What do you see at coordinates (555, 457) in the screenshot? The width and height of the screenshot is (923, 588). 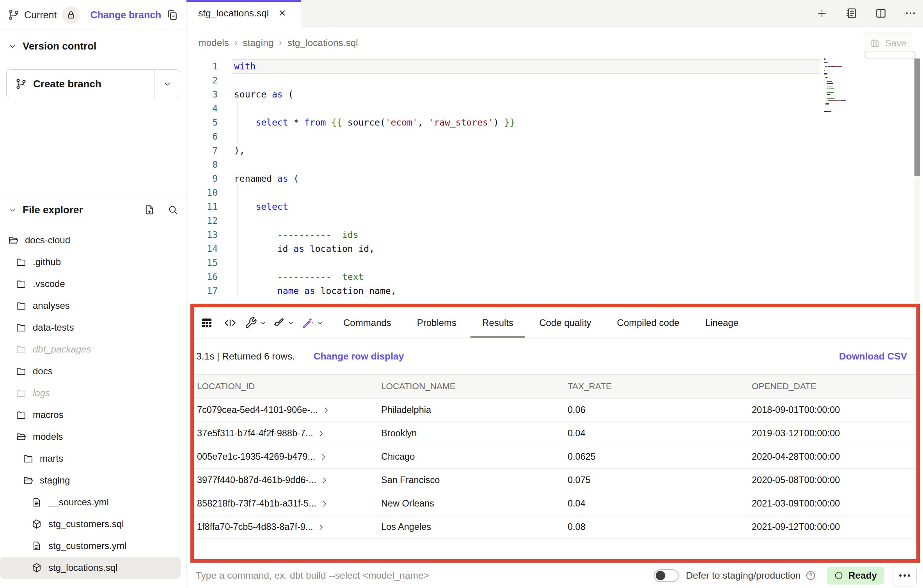 I see `table-row: 005e7e1c-1935-4269-b479...Chicago0.06252…` at bounding box center [555, 457].